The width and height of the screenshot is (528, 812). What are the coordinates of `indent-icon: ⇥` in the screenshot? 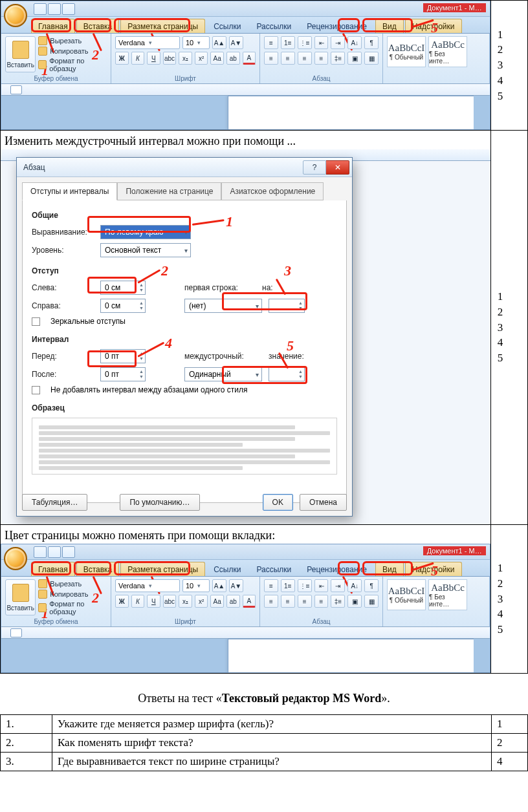 It's located at (338, 586).